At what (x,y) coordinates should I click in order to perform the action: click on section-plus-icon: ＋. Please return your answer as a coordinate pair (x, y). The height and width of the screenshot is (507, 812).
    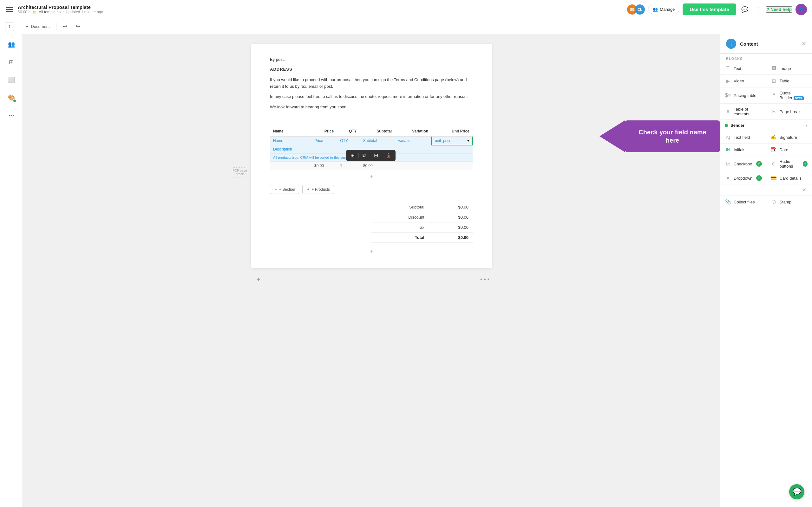
    Looking at the image, I should click on (276, 189).